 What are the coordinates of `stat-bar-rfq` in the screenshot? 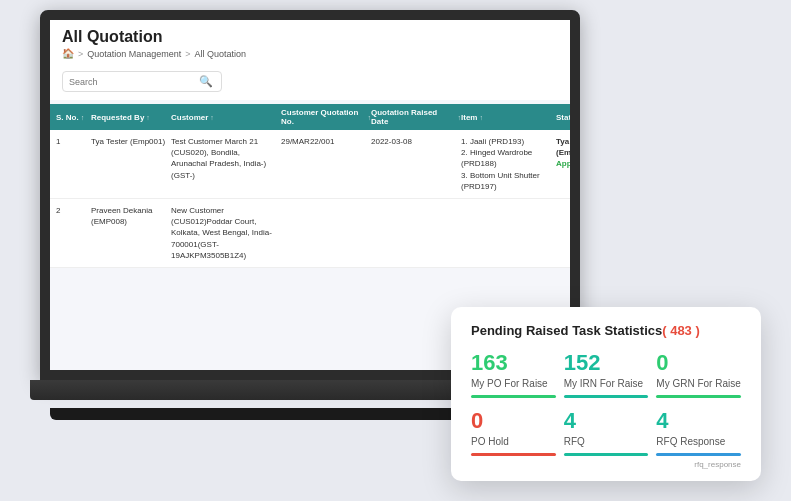 It's located at (606, 454).